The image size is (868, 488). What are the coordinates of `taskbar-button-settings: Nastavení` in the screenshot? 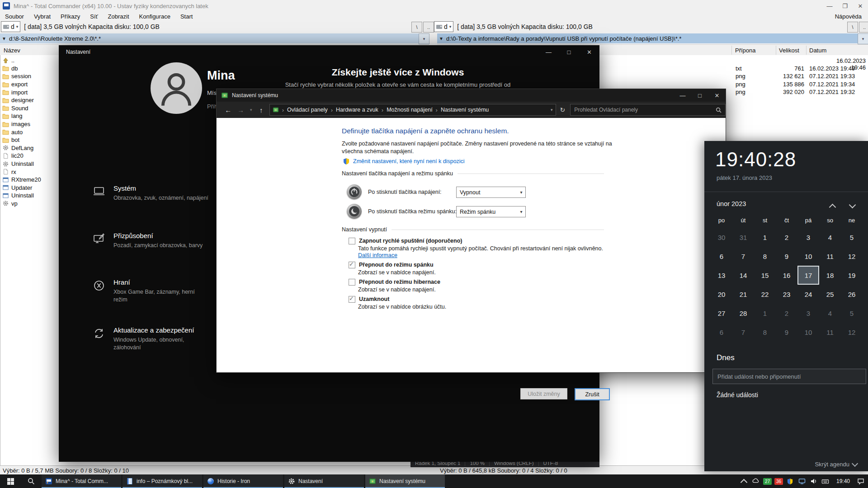 It's located at (324, 481).